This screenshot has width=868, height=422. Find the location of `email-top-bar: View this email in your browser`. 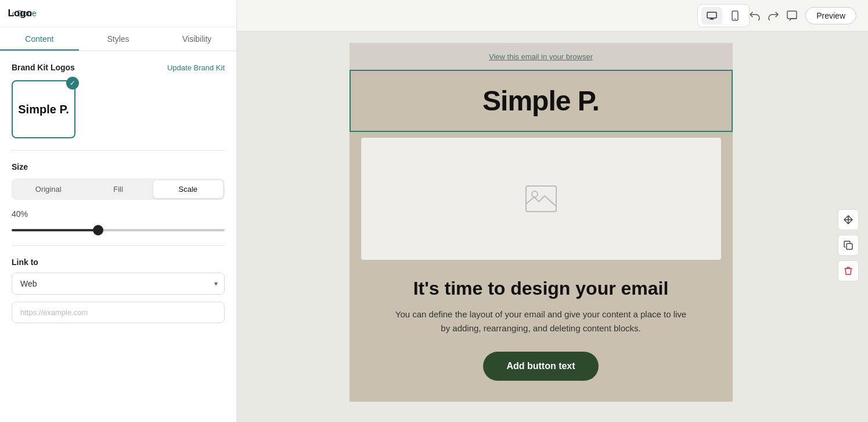

email-top-bar: View this email in your browser is located at coordinates (541, 56).